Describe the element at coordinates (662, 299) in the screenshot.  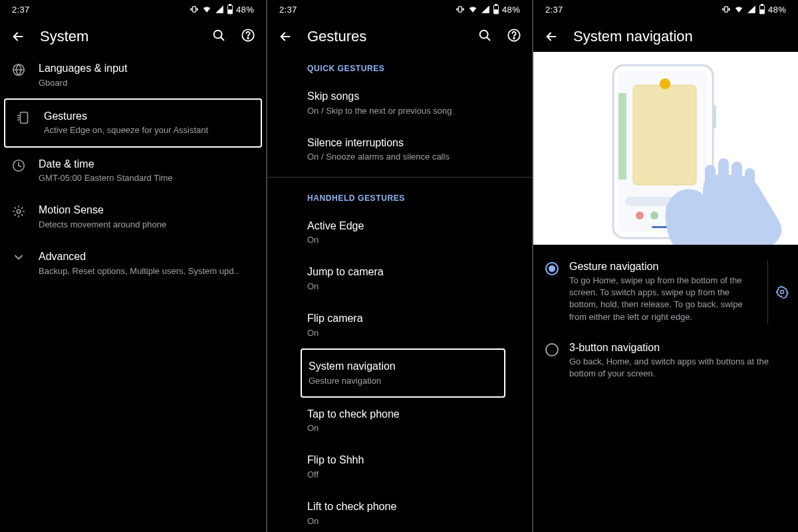
I see `option-subtitle: To go Home, swipe up from the bottom of …` at that location.